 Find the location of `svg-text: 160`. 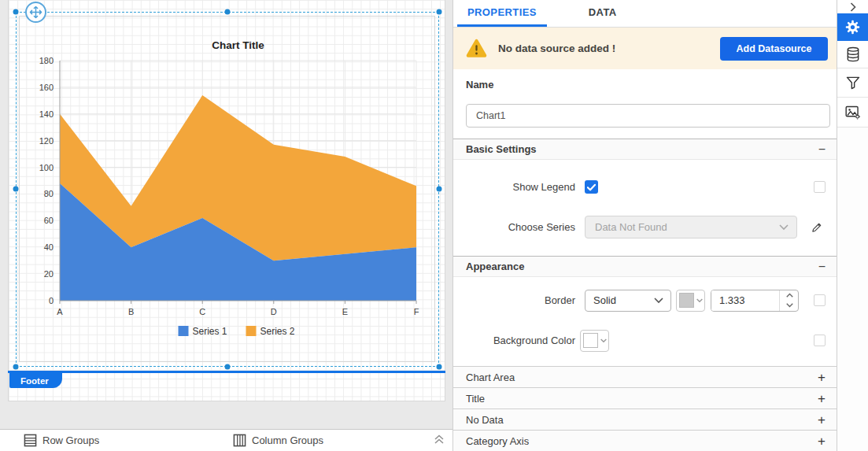

svg-text: 160 is located at coordinates (46, 87).